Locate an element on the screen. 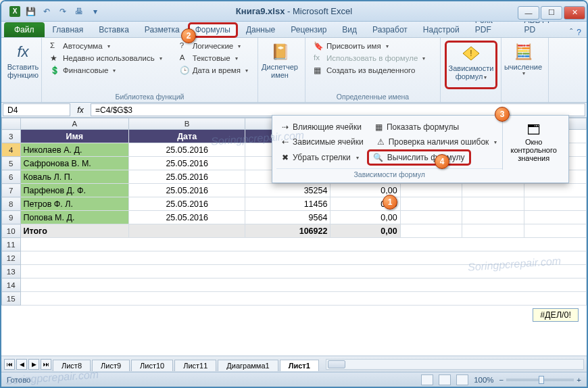  trace-dependents-item: ⇠Зависимые ячейки is located at coordinates (323, 142).